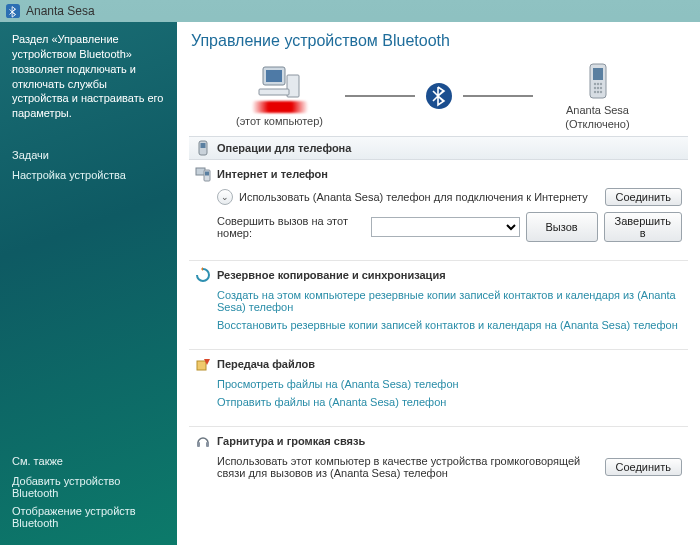 The height and width of the screenshot is (545, 700). Describe the element at coordinates (88, 461) in the screenshot. I see `see-also-header: См. также` at that location.